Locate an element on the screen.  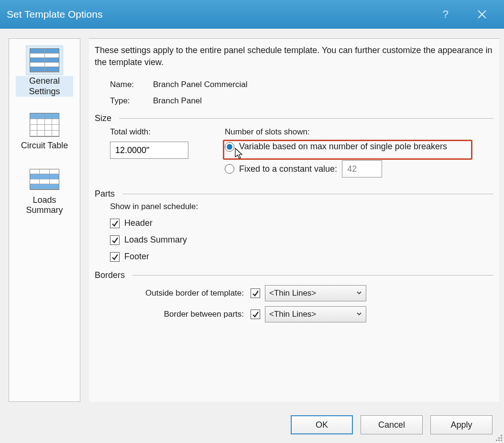
sidebar-item-general-settings: General Settings is located at coordinates (44, 72).